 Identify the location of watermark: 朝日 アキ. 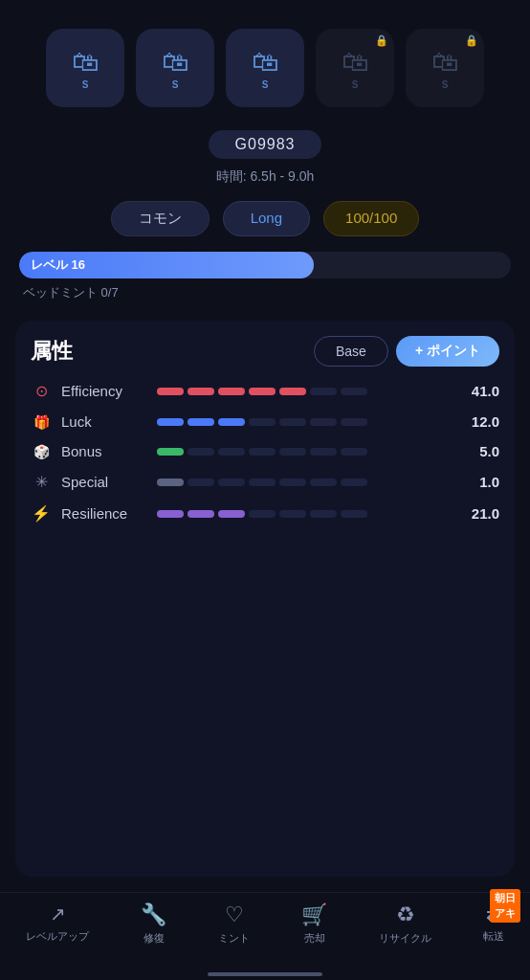
(505, 905).